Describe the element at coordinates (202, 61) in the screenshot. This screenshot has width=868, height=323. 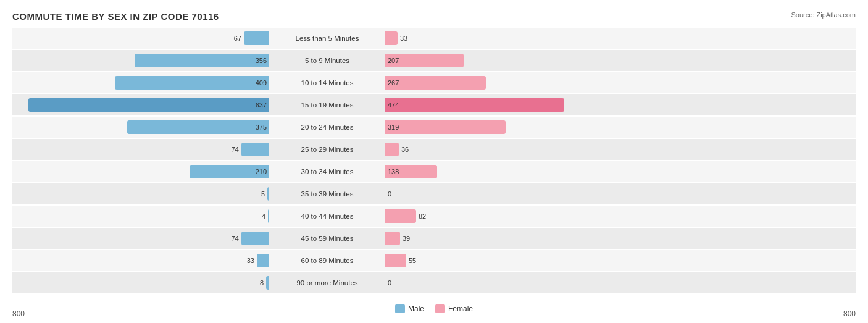
I see `male-bar: 356` at that location.